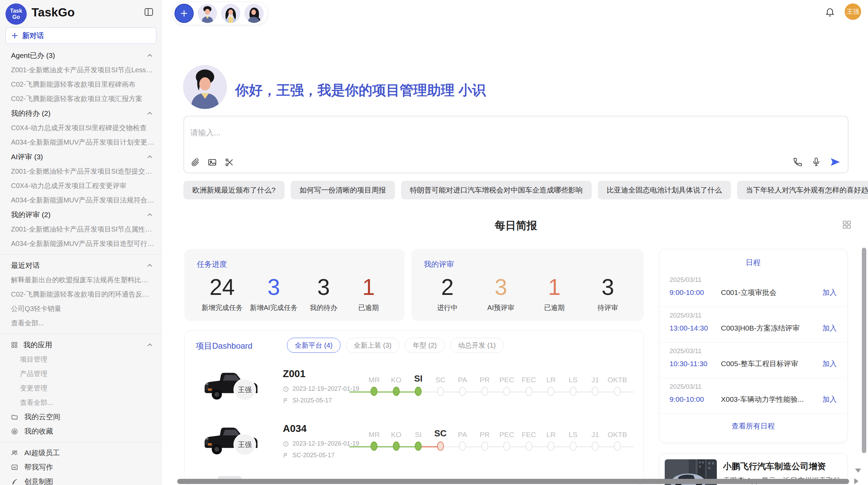 The image size is (868, 485). I want to click on schedule-event: 2025/03/11 13:00-14:30 C003|H0B-方案冻结评审 加…, so click(753, 325).